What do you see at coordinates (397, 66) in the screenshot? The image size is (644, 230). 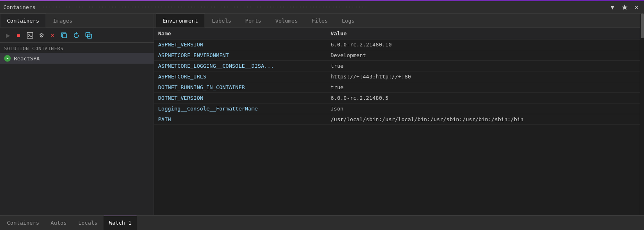 I see `table-row: ASPNETCORE_LOGGING__CONSOLE__DISA... tru…` at bounding box center [397, 66].